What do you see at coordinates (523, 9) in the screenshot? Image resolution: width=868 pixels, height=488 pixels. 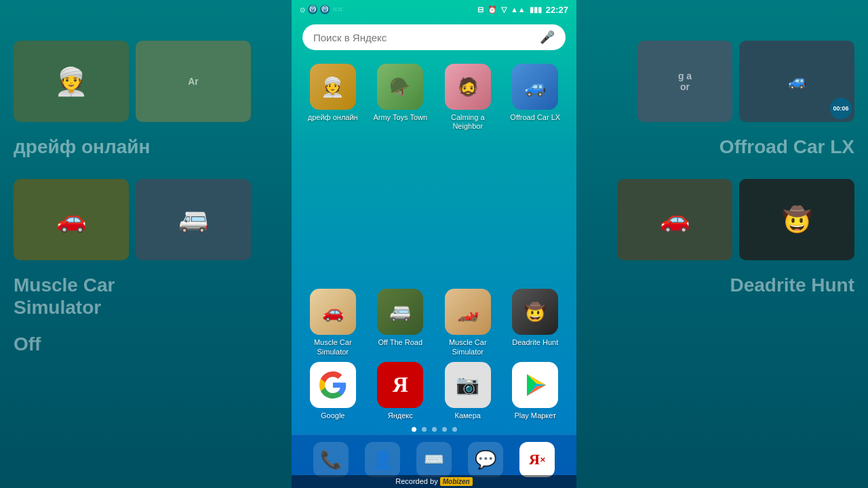 I see `status-icons-right: ⊟ ⏰ ▽ ▲▲ ▮▮▮ 22:27` at bounding box center [523, 9].